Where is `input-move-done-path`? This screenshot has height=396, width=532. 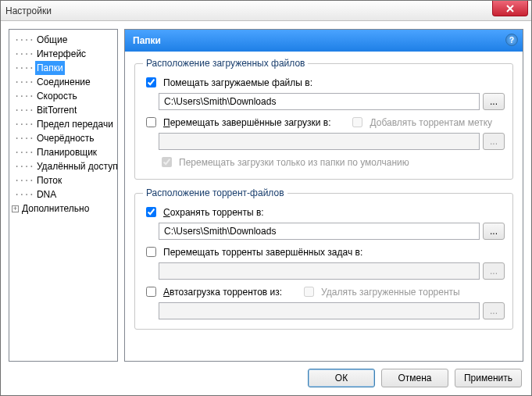 input-move-done-path is located at coordinates (319, 141).